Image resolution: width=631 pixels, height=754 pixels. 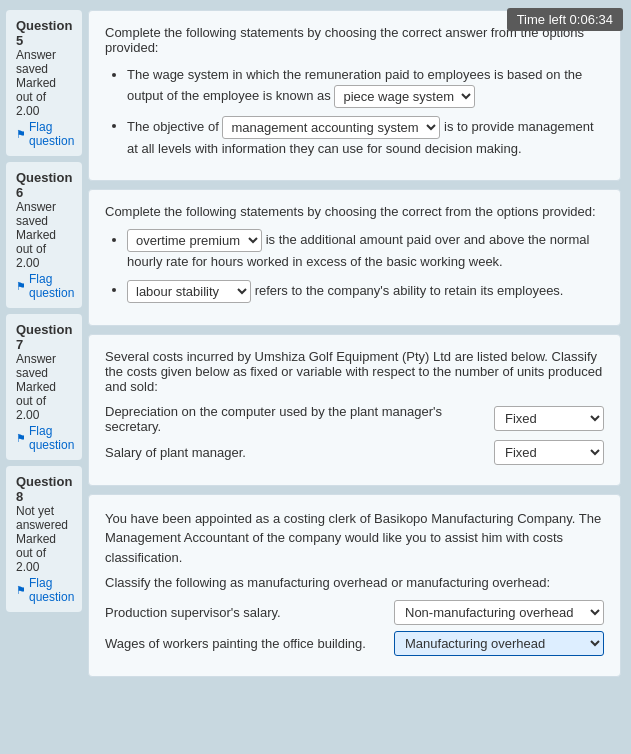 What do you see at coordinates (499, 612) in the screenshot?
I see `card4-select1: Non-manufacturing overhead Manufacturing…` at bounding box center [499, 612].